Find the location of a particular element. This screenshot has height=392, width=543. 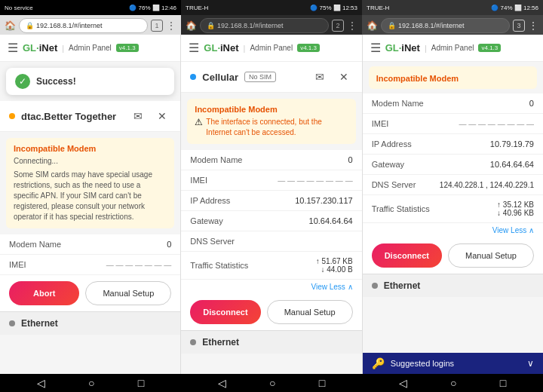

home-nav-2: ○ is located at coordinates (272, 383).